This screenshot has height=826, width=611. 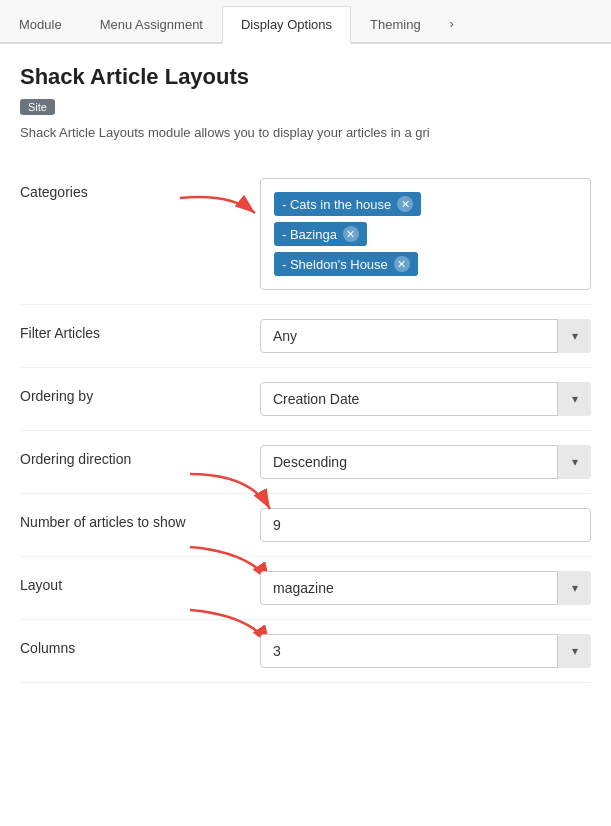 I want to click on ordering-by-select-wrapper: Creation Date Modified Date Title ID ▾, so click(x=426, y=399).